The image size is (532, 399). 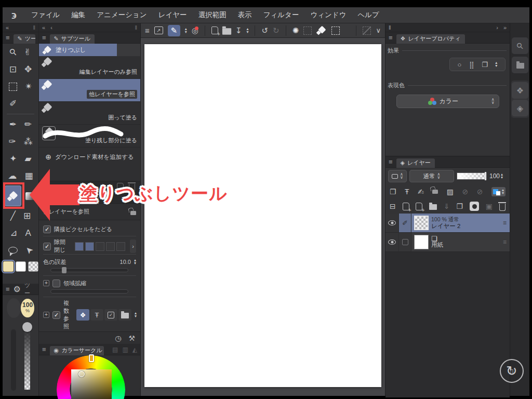 I want to click on collapse-right-icon: », so click(x=505, y=28).